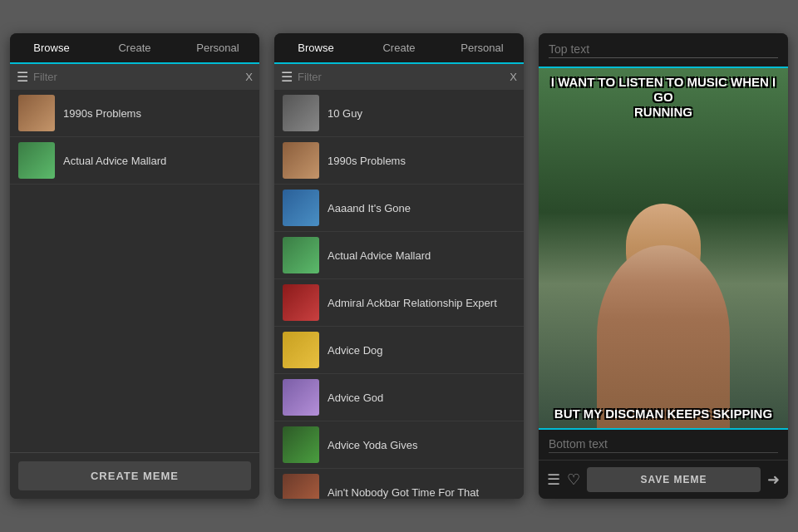 This screenshot has width=798, height=532. I want to click on filter-clear-1: X, so click(249, 76).